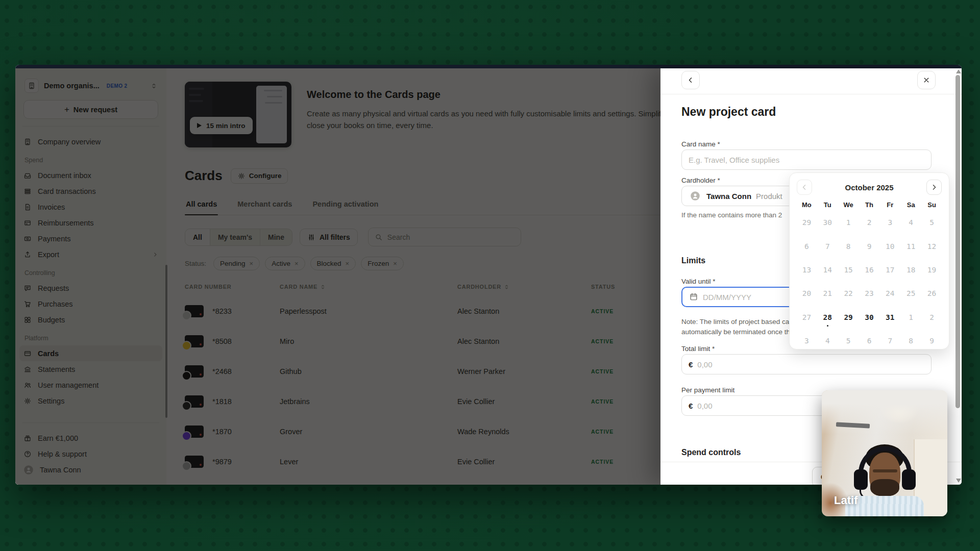 The height and width of the screenshot is (551, 980). What do you see at coordinates (806, 270) in the screenshot?
I see `calendar-day: 13` at bounding box center [806, 270].